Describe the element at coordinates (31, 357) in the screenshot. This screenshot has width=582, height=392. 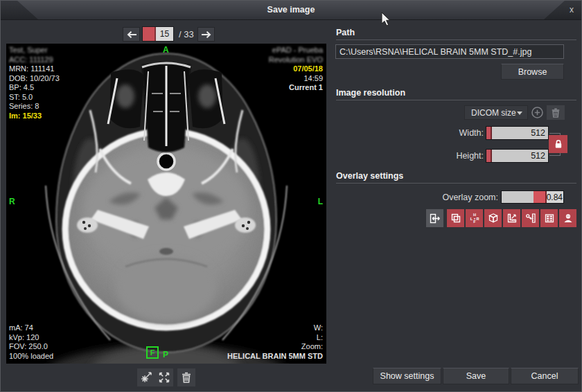
I see `loaded-line: 100% loaded` at that location.